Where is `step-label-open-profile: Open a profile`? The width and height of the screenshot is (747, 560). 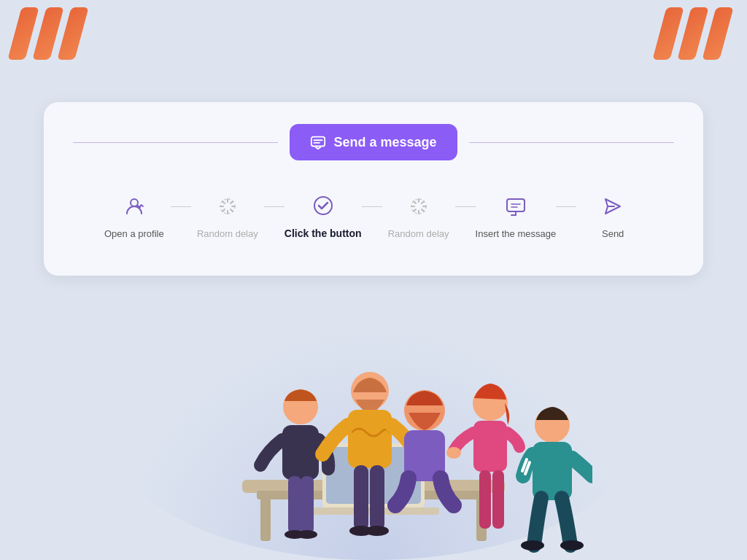
step-label-open-profile: Open a profile is located at coordinates (134, 233).